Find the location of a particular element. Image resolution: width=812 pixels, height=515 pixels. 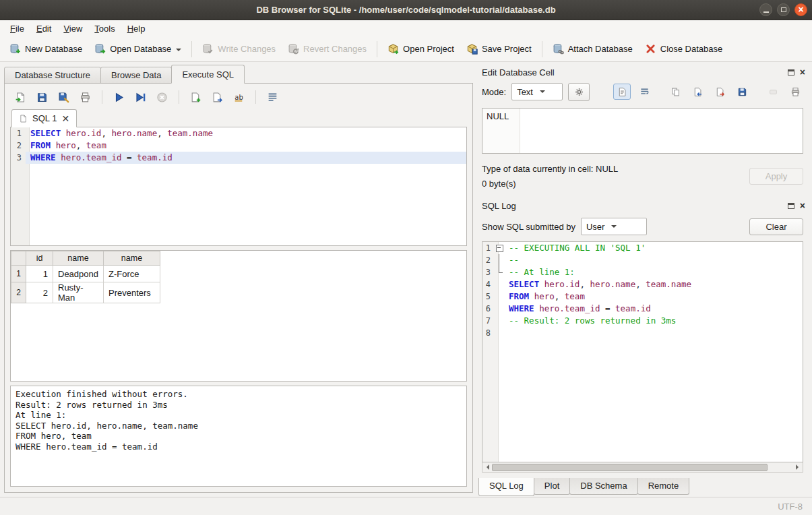

stop-icon is located at coordinates (162, 97).